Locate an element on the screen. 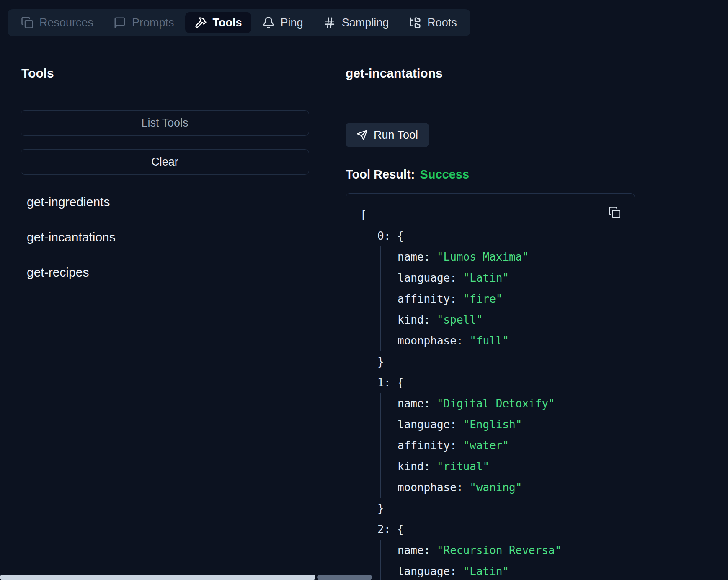  tool-detail-title: get-incantations is located at coordinates (537, 73).